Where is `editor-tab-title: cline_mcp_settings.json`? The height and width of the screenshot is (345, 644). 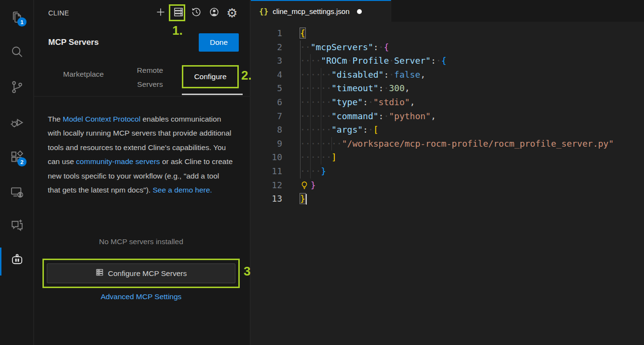
editor-tab-title: cline_mcp_settings.json is located at coordinates (311, 12).